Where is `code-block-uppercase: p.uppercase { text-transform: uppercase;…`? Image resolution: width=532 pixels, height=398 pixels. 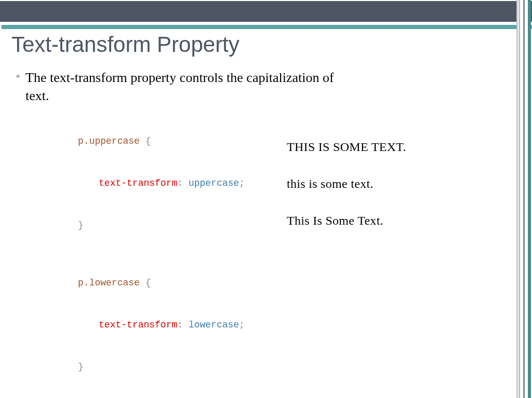
code-block-uppercase: p.uppercase { text-transform: uppercase;… is located at coordinates (139, 184).